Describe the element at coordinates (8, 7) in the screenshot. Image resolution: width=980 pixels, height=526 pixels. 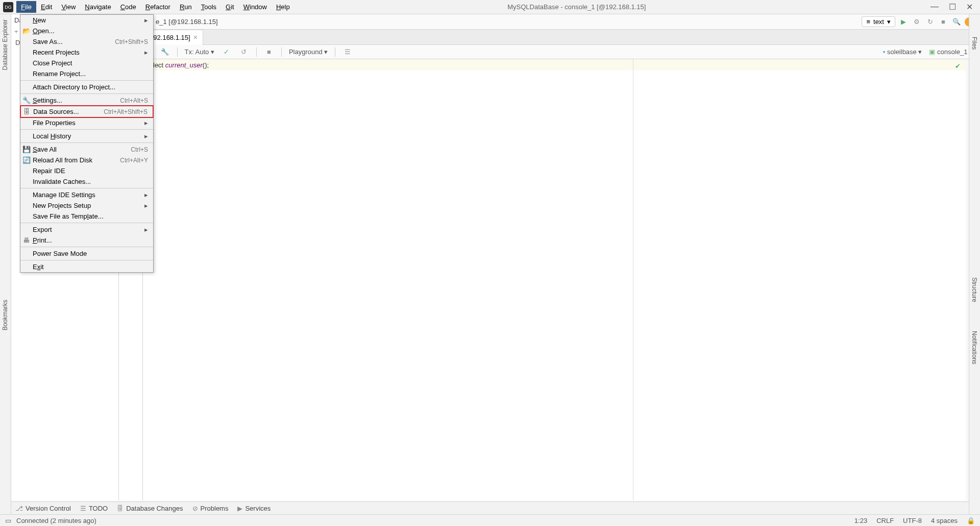
I see `app-logo-icon: DG` at that location.